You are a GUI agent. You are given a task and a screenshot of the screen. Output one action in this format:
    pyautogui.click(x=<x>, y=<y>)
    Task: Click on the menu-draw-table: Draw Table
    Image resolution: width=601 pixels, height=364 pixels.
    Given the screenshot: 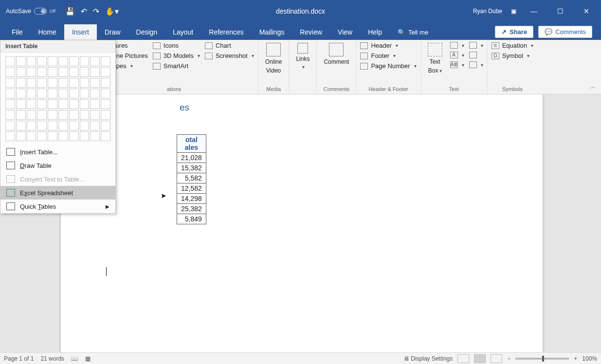 What is the action you would take?
    pyautogui.click(x=58, y=165)
    